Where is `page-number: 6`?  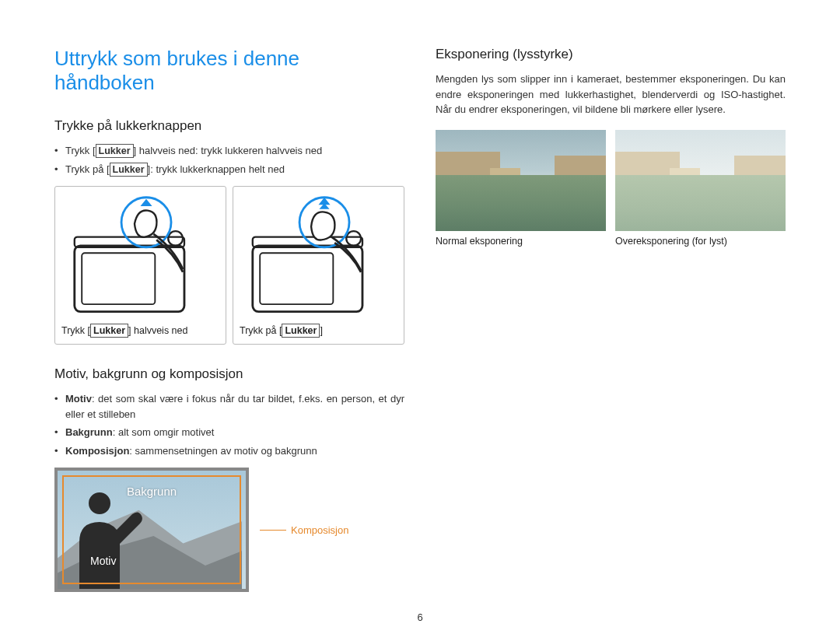
page-number: 6 is located at coordinates (420, 618).